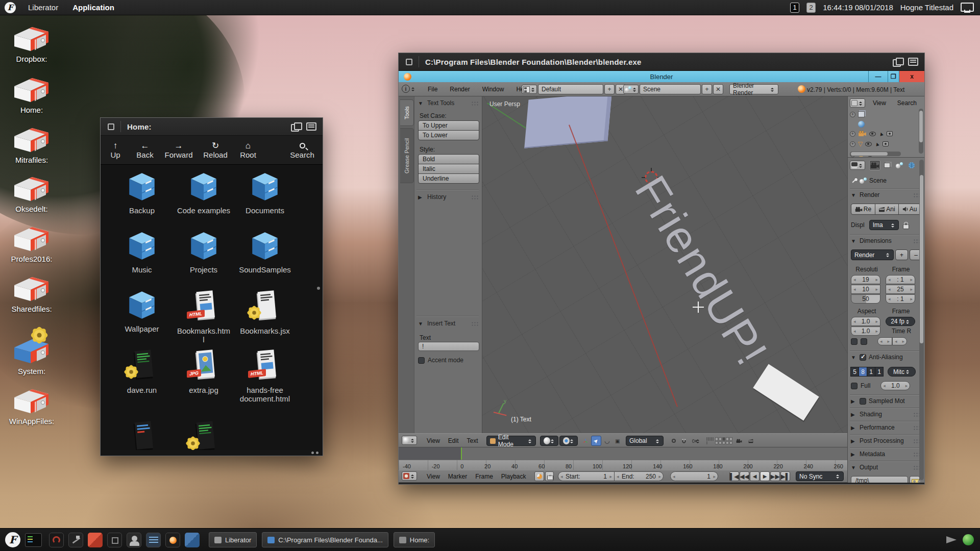  What do you see at coordinates (248, 150) in the screenshot?
I see `root-button: ⌂Root` at bounding box center [248, 150].